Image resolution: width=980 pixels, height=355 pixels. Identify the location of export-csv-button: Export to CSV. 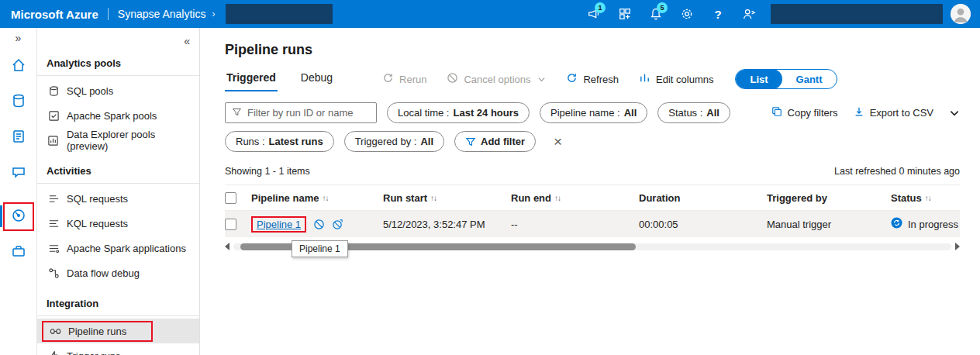
(893, 113).